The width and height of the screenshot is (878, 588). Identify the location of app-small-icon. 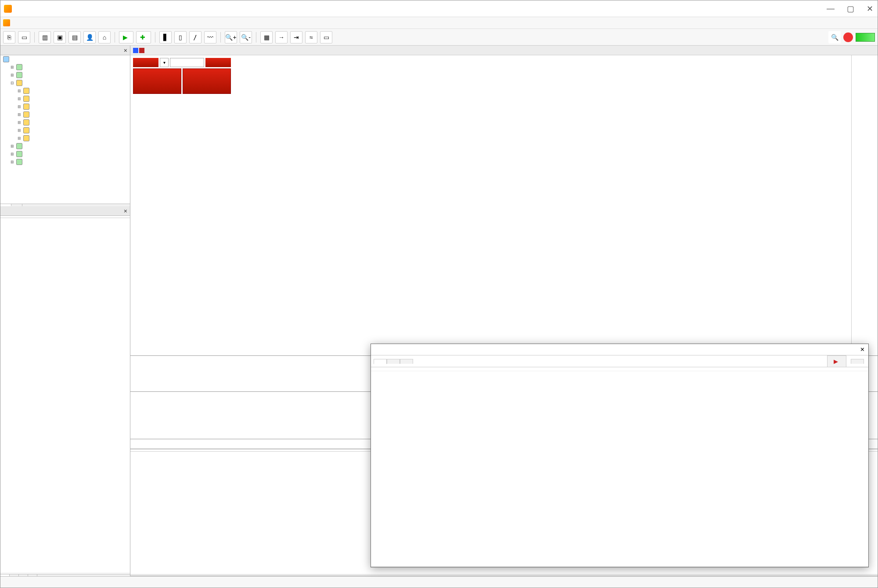
(7, 23).